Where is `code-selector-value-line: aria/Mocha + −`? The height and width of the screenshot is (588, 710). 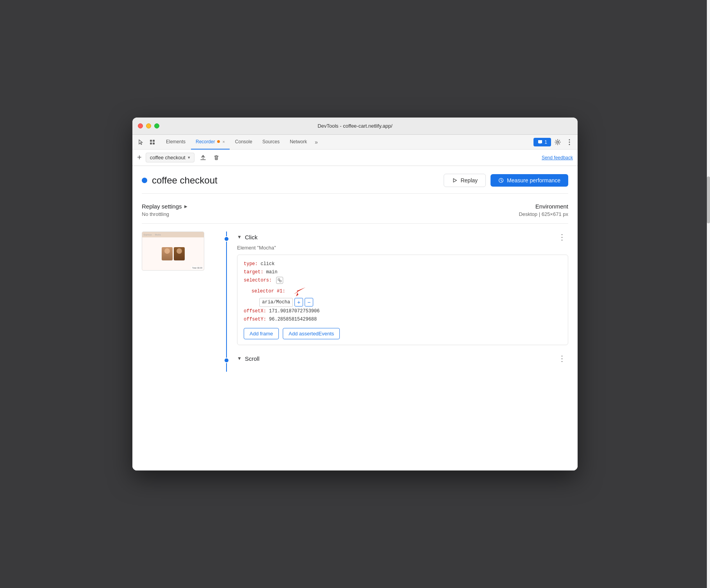
code-selector-value-line: aria/Mocha + − is located at coordinates (403, 302).